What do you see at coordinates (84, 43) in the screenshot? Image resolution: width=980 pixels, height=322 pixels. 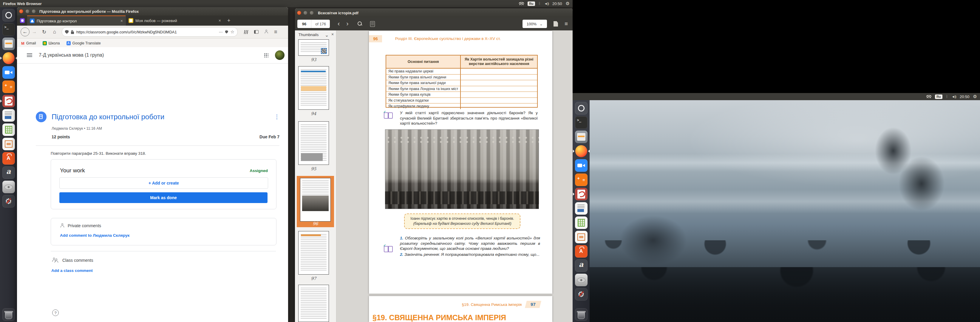 I see `bookmark-translate: AGoogle Translate` at bounding box center [84, 43].